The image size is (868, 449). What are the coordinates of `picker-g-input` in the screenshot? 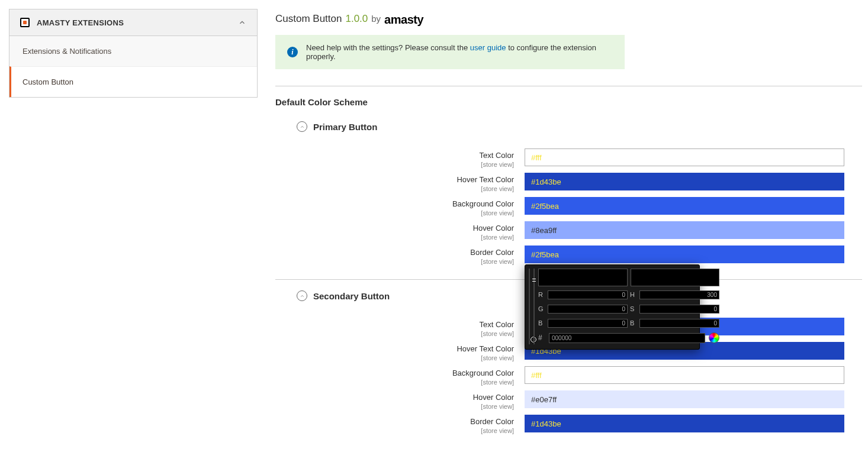 It's located at (587, 309).